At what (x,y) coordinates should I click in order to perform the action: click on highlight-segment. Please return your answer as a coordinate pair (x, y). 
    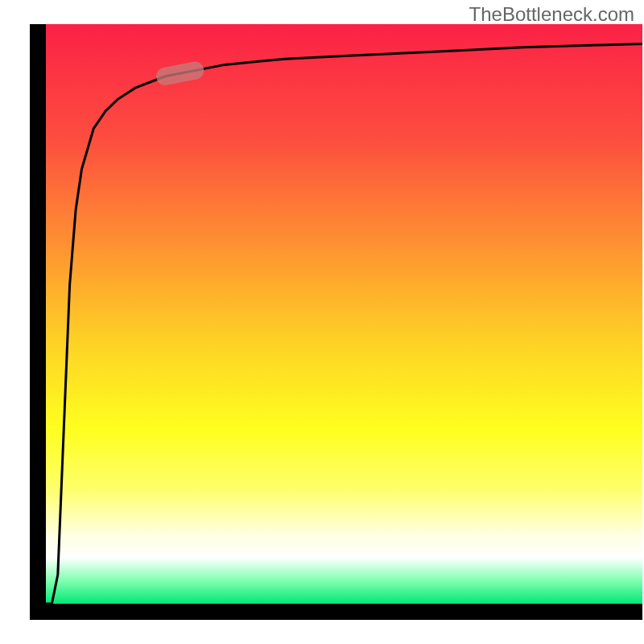
    Looking at the image, I should click on (180, 74).